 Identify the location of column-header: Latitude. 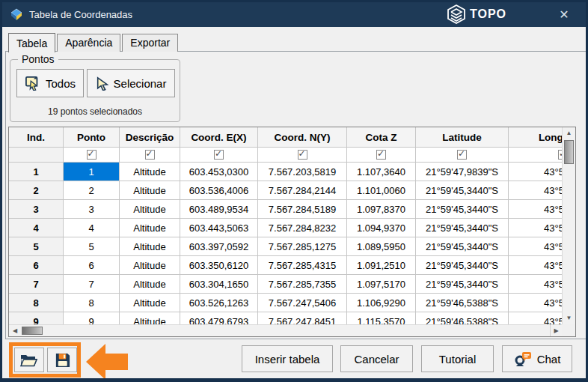
(462, 138).